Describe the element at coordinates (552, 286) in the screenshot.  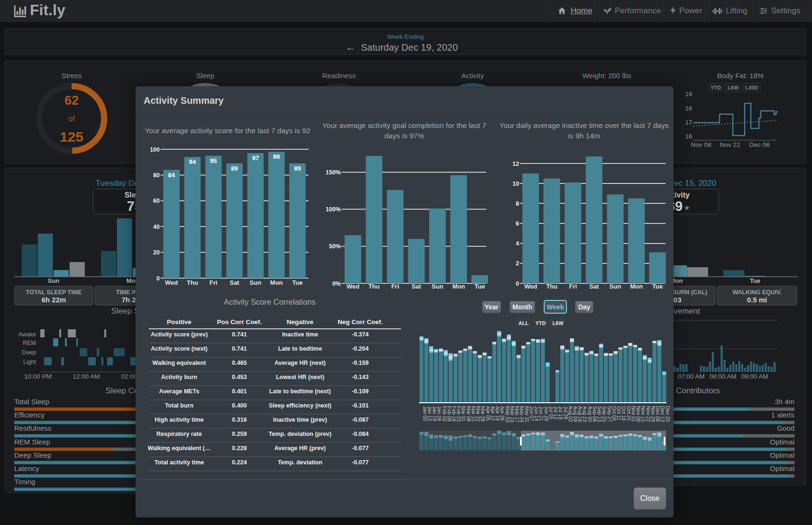
I see `svg-text: Thu` at that location.